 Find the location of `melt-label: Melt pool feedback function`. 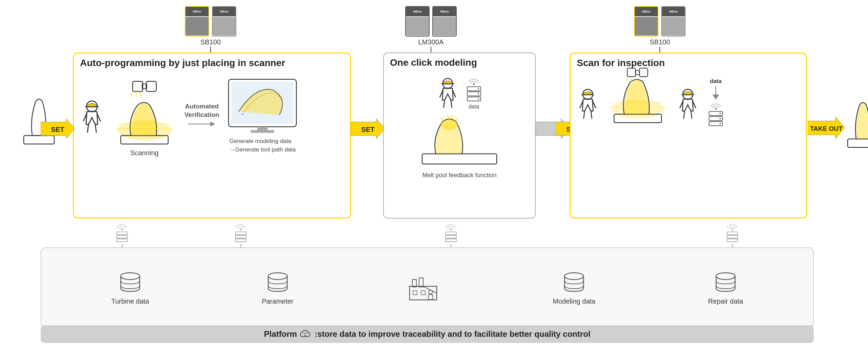

melt-label: Melt pool feedback function is located at coordinates (459, 176).